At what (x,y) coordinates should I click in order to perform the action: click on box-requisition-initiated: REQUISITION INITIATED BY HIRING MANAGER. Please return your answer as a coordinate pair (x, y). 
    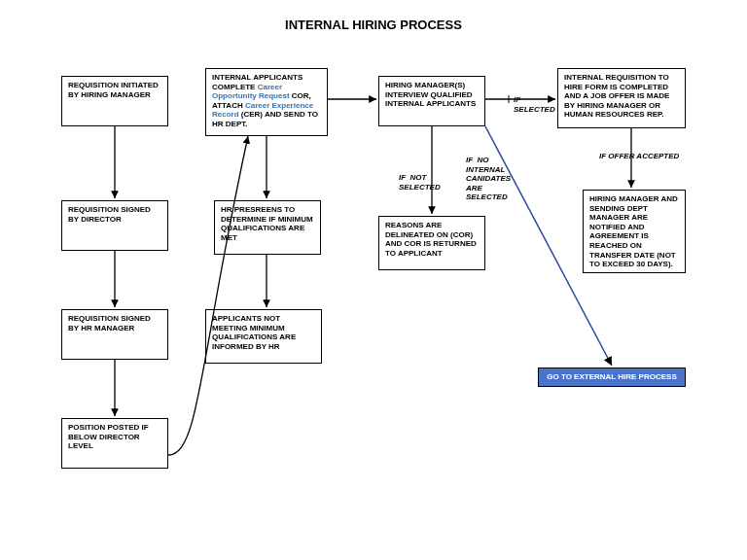
    Looking at the image, I should click on (115, 101).